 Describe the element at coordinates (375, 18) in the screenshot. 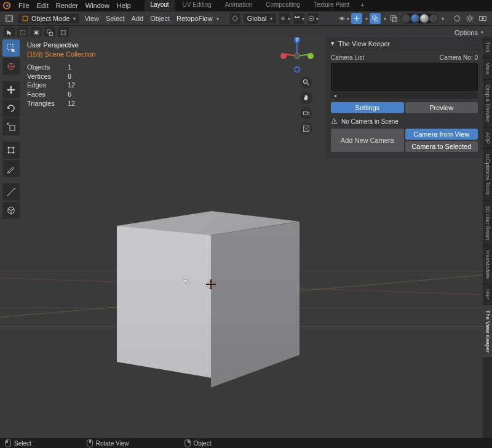

I see `overlay-toggle-icon` at that location.